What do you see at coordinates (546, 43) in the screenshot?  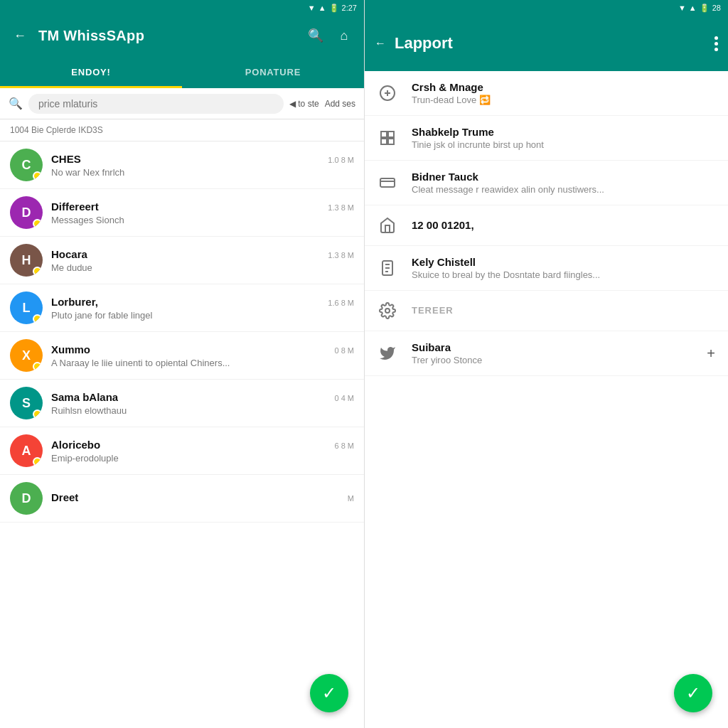 I see `app-bar-right: ← Lapport` at bounding box center [546, 43].